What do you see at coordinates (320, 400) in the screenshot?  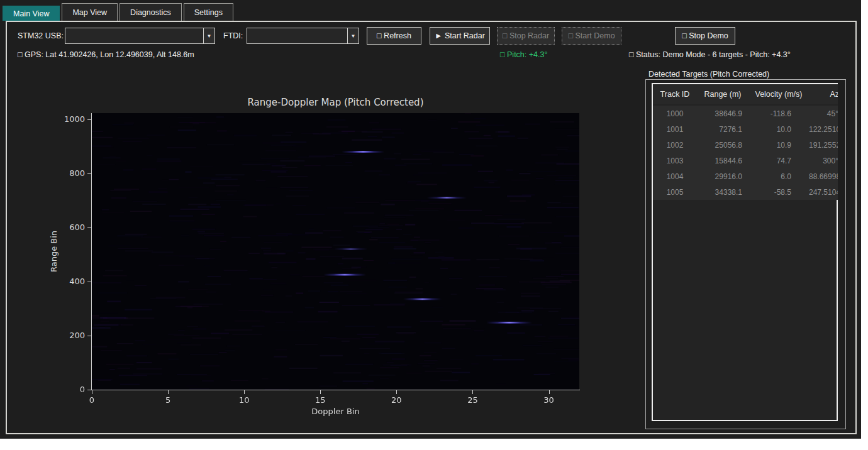 I see `x-tick-label: 15` at bounding box center [320, 400].